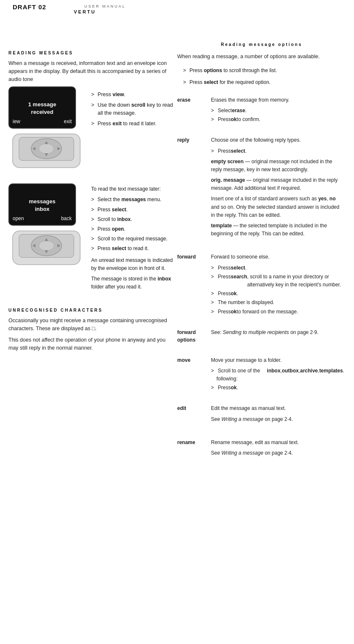  Describe the element at coordinates (132, 189) in the screenshot. I see `read-later-label: To read the text message later:` at that location.